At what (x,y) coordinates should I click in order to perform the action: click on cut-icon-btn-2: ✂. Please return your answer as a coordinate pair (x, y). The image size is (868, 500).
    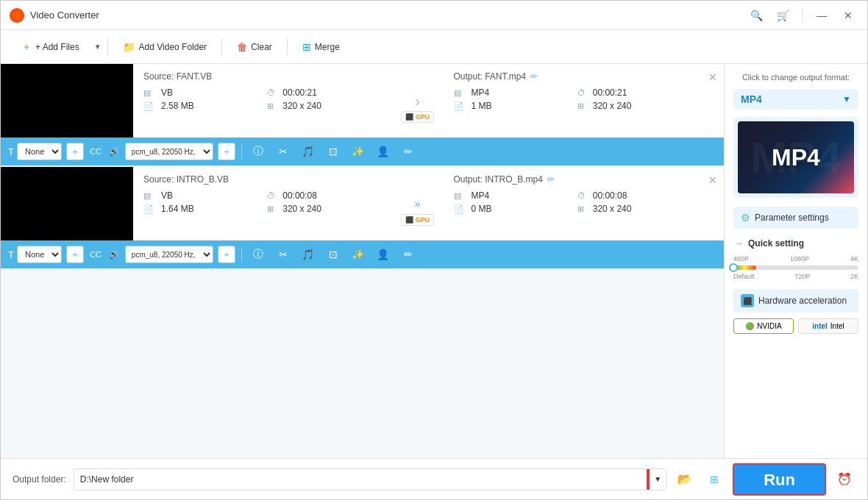
    Looking at the image, I should click on (283, 254).